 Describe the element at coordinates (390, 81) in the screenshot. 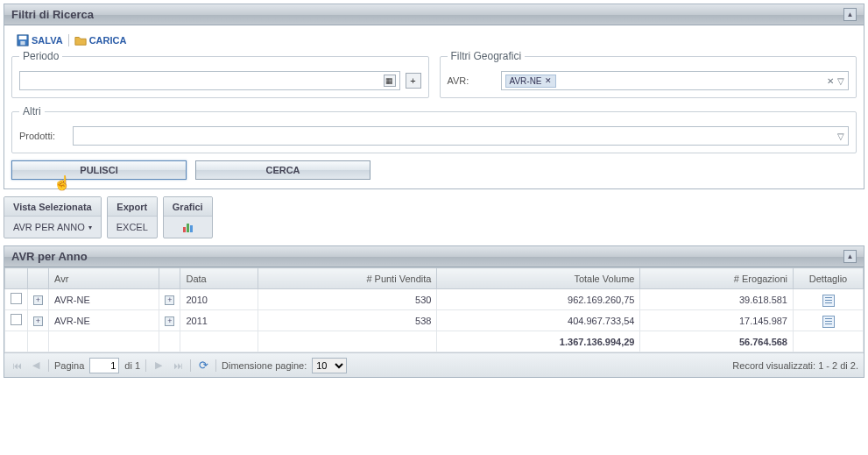

I see `calendar-icon: ▦` at that location.